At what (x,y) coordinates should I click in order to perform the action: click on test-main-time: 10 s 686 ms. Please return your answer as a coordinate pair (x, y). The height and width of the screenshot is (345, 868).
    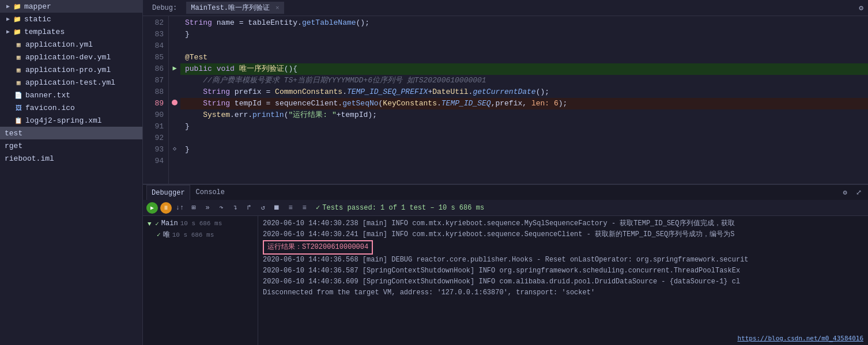
    Looking at the image, I should click on (202, 223).